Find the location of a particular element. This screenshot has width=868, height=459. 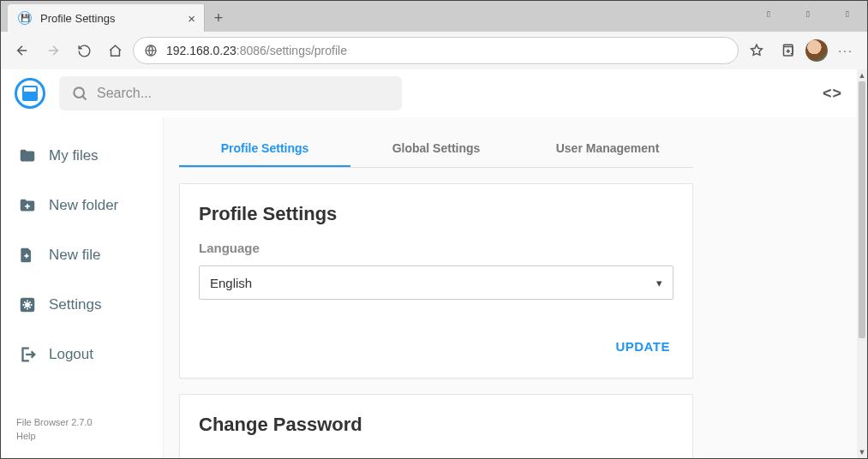

app-version: File Browser 2.7.0 is located at coordinates (82, 423).